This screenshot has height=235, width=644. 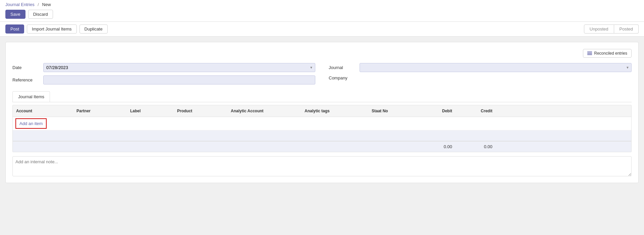 What do you see at coordinates (15, 29) in the screenshot?
I see `post-button: Post` at bounding box center [15, 29].